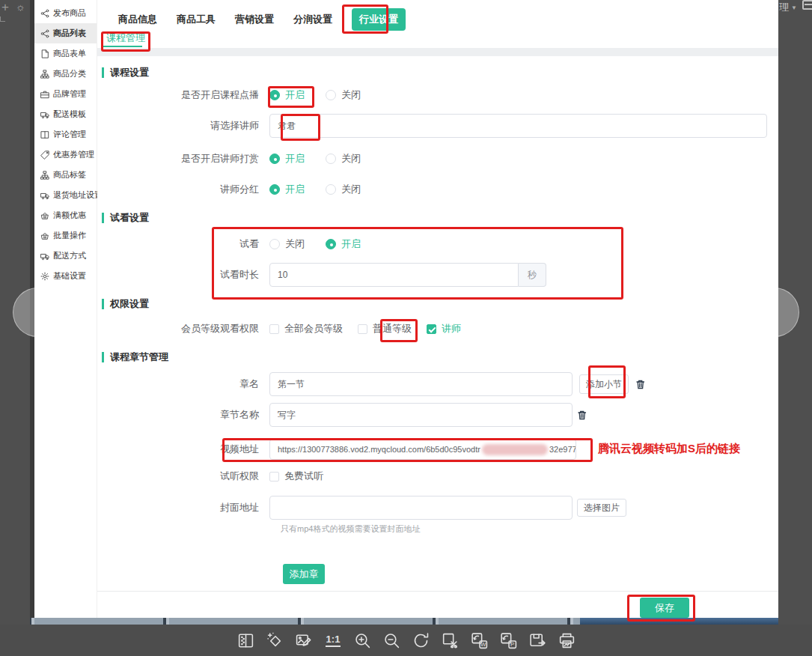  I want to click on annotation-box-instructor-checkbox, so click(399, 331).